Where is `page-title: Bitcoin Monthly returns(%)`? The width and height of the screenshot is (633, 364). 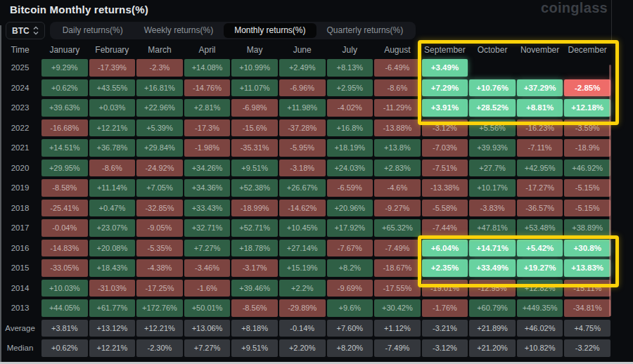 page-title: Bitcoin Monthly returns(%) is located at coordinates (79, 10).